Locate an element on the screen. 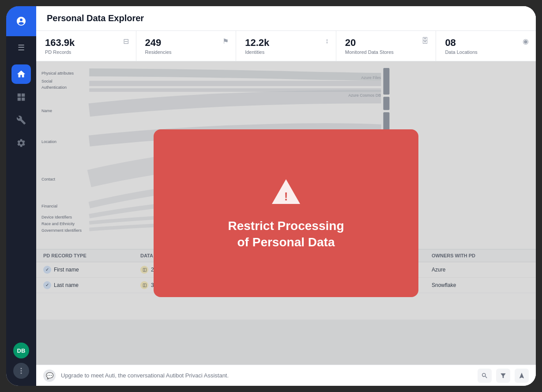  location-icon: ◉ is located at coordinates (526, 41).